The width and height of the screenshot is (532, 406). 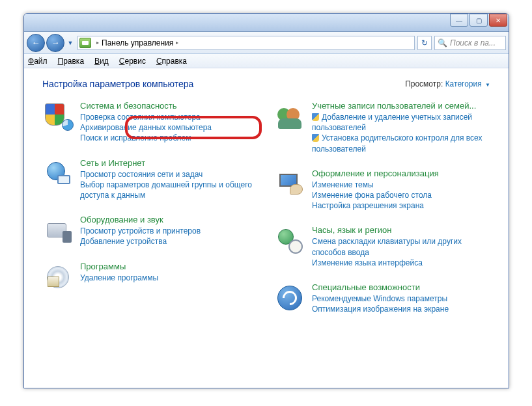 I want to click on personalization-icon, so click(x=290, y=184).